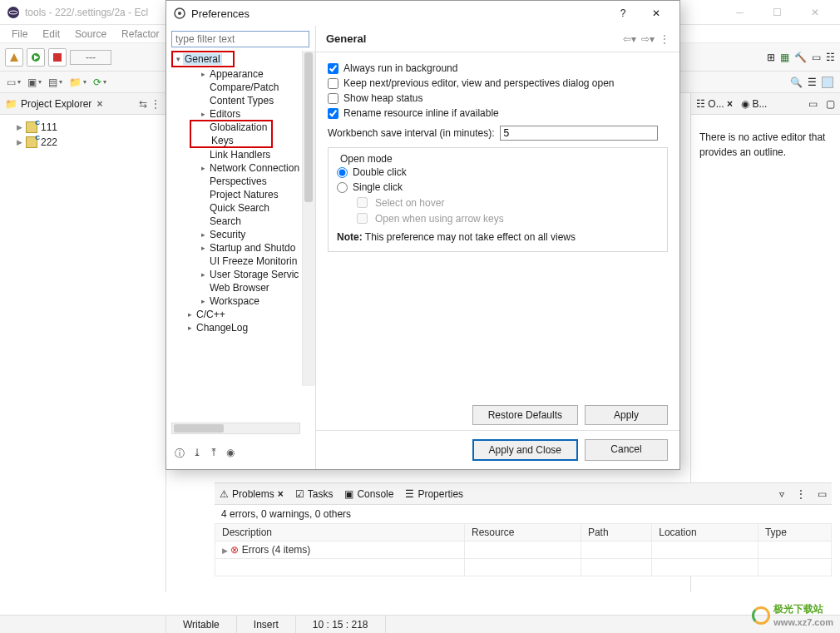 The width and height of the screenshot is (840, 633). Describe the element at coordinates (828, 82) in the screenshot. I see `perspective-icon` at that location.